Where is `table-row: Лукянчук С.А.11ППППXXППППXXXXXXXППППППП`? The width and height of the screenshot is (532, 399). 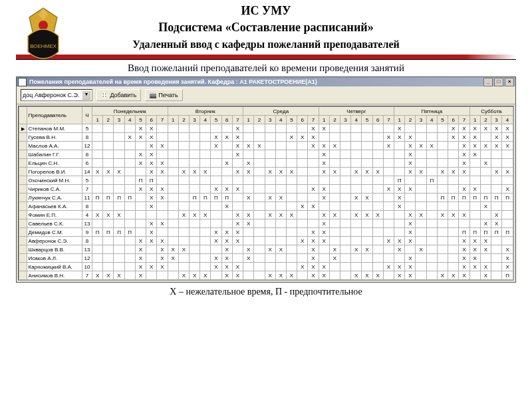
table-row: Лукянчук С.А.11ППППXXППППXXXXXXXППППППП is located at coordinates (266, 198).